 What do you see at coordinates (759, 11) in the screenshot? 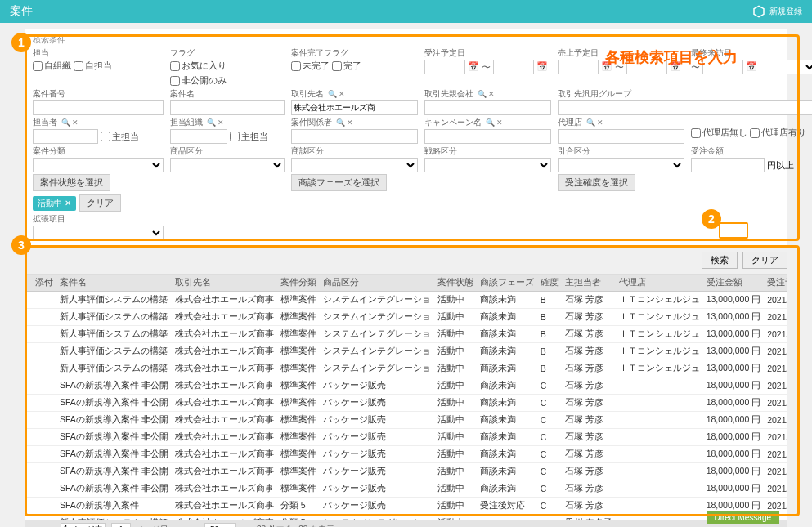
I see `cube-plus-icon` at bounding box center [759, 11].